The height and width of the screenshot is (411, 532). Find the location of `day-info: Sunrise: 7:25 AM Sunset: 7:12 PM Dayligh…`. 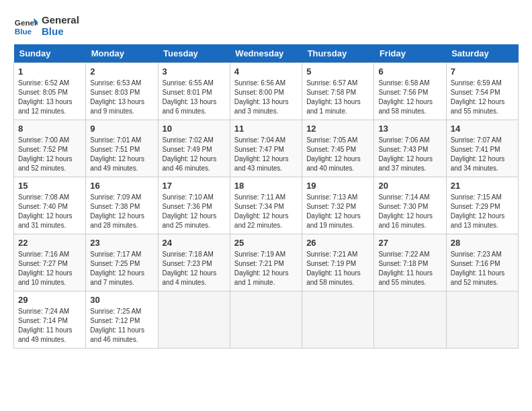

day-info: Sunrise: 7:25 AM Sunset: 7:12 PM Dayligh… is located at coordinates (122, 326).